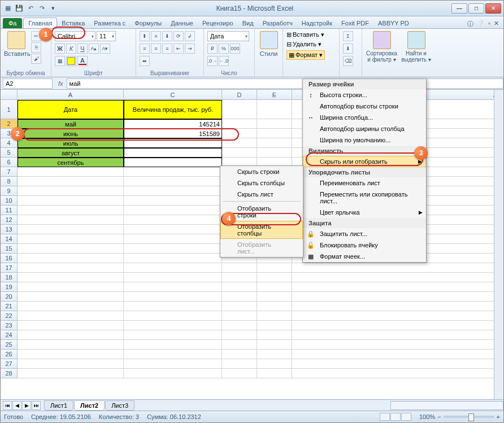 This screenshot has width=504, height=423. What do you see at coordinates (9, 374) in the screenshot?
I see `row-header: 28` at bounding box center [9, 374].